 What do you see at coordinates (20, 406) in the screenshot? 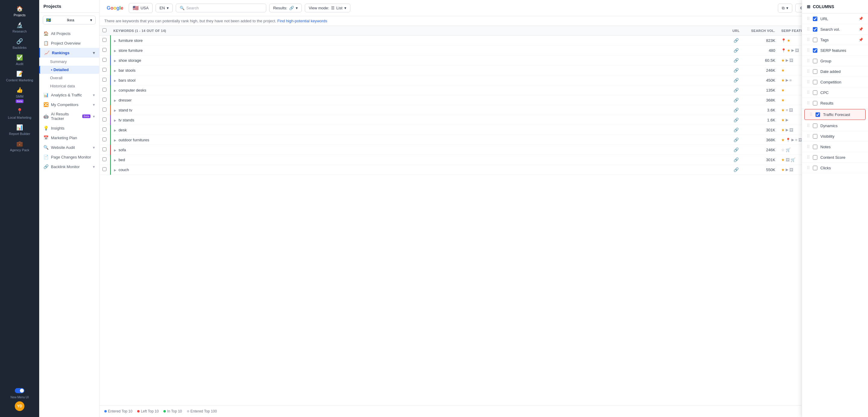
I see `user-avatar: YD` at bounding box center [20, 406].